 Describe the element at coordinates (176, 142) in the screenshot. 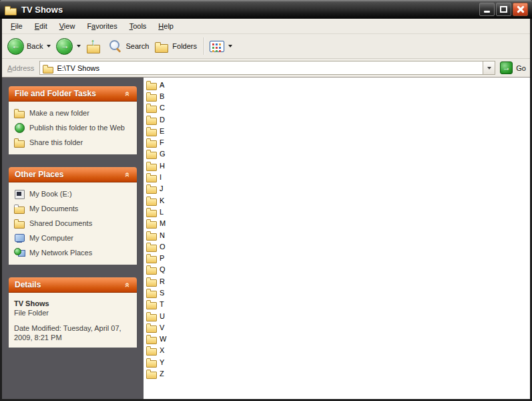

I see `folder-item-f: F` at that location.